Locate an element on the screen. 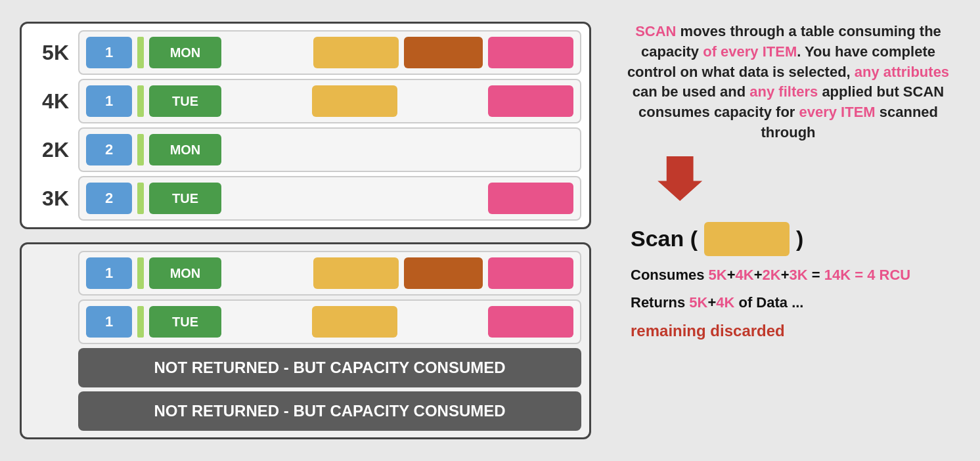 This screenshot has width=980, height=461. returns-label: Returns is located at coordinates (659, 302).